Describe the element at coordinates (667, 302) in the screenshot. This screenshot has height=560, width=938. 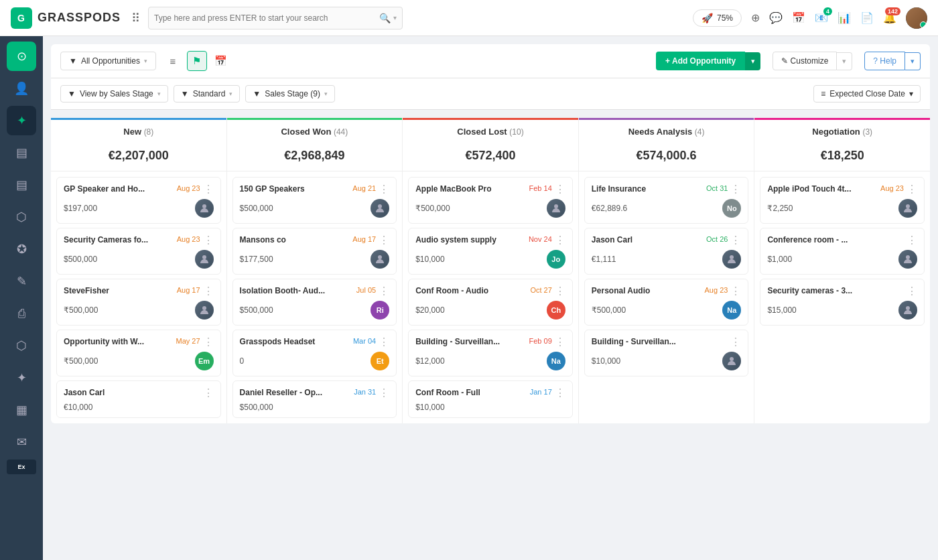
I see `table-row: Personal Audio Aug 23 ⋮ ₹500,000 Na` at that location.